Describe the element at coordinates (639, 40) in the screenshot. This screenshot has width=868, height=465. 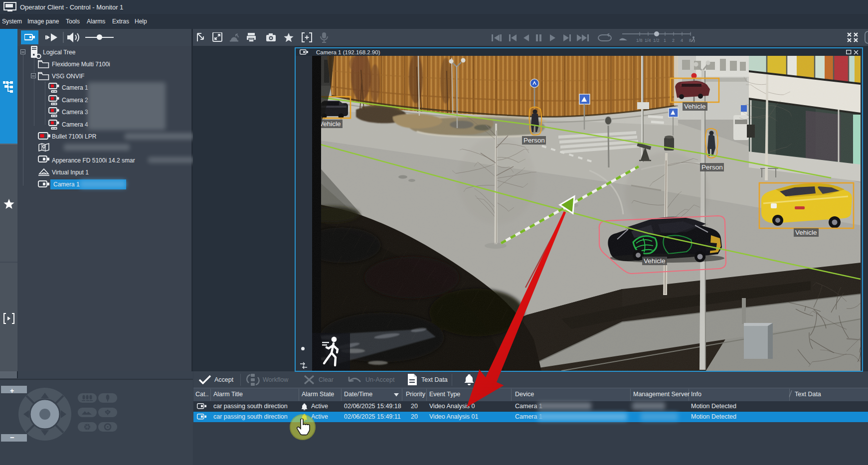
I see `svg-text: 1/8` at that location.